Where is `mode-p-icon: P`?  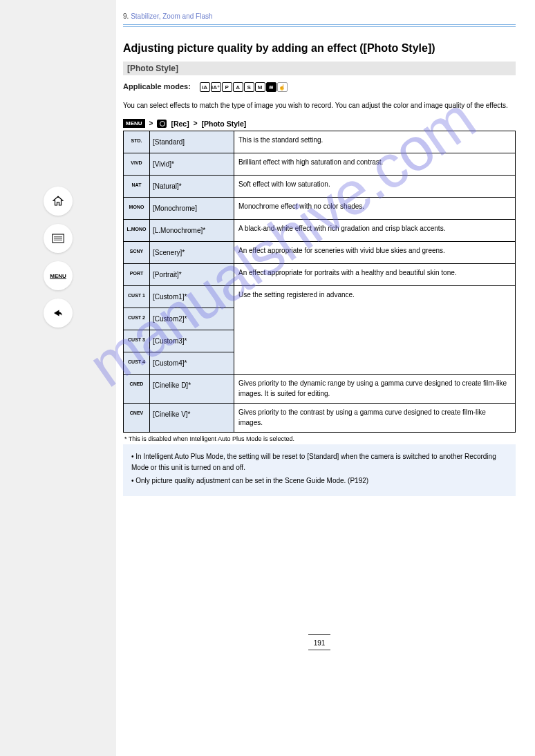 mode-p-icon: P is located at coordinates (227, 87).